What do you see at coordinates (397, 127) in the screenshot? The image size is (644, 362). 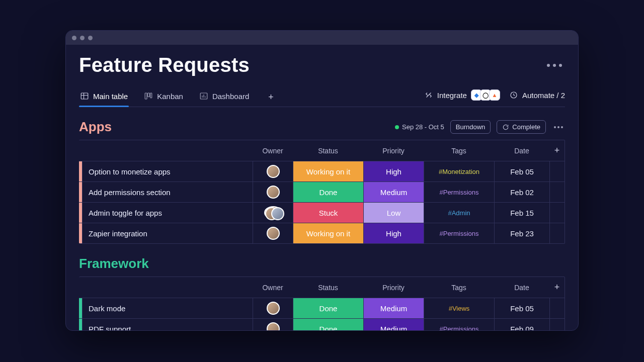 I see `status-dot-icon` at bounding box center [397, 127].